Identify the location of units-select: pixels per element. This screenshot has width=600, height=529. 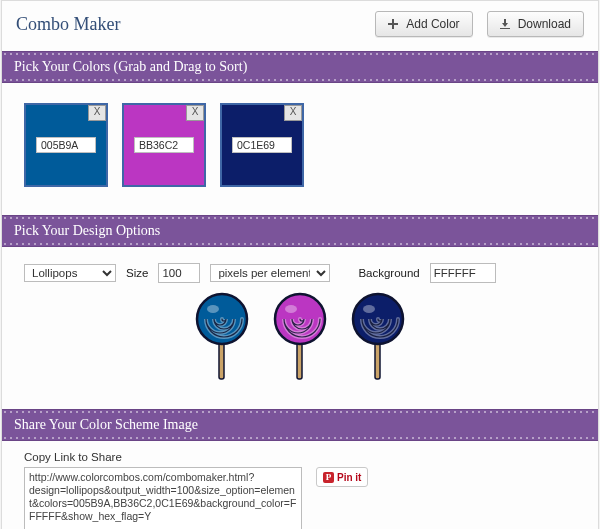
(270, 273).